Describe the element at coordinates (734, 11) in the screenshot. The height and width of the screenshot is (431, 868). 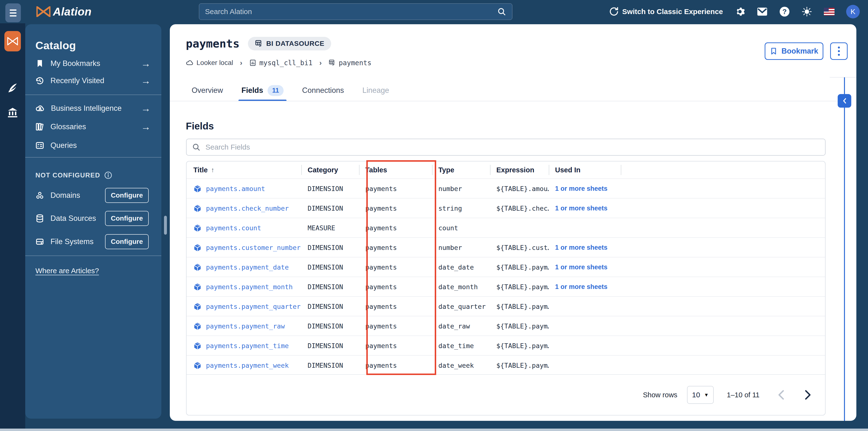
I see `topbar-actions: Switch to Classic Experience ? K` at that location.